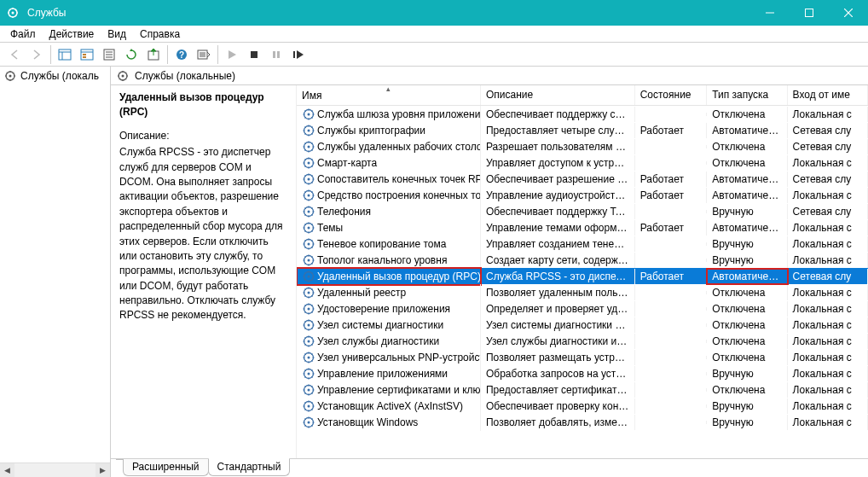  I want to click on table-row: Средство построения конечных то…Управлен…, so click(582, 195).